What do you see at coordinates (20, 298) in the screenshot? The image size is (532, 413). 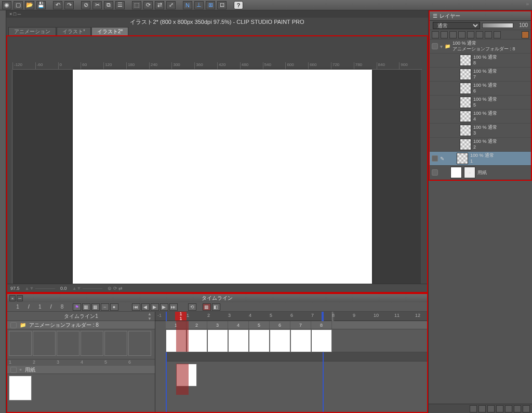 I see `min-icon: ─` at bounding box center [20, 298].